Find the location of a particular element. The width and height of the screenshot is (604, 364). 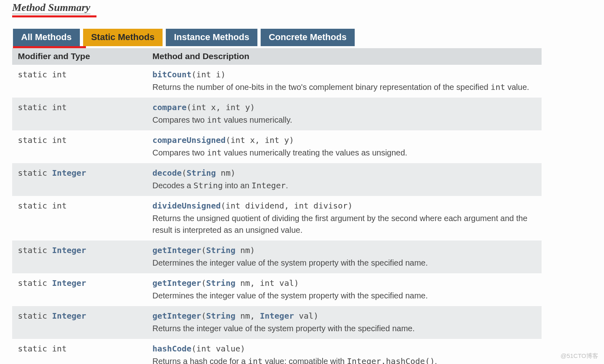

method-cell: divideUnsigned(int dividend, int divisor… is located at coordinates (344, 218).